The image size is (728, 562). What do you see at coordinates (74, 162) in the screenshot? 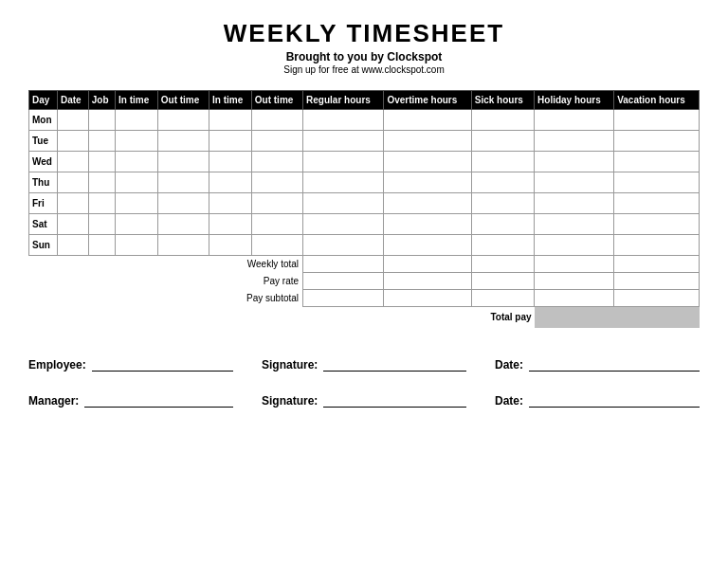
I see `data-cell-row2-col1` at bounding box center [74, 162].